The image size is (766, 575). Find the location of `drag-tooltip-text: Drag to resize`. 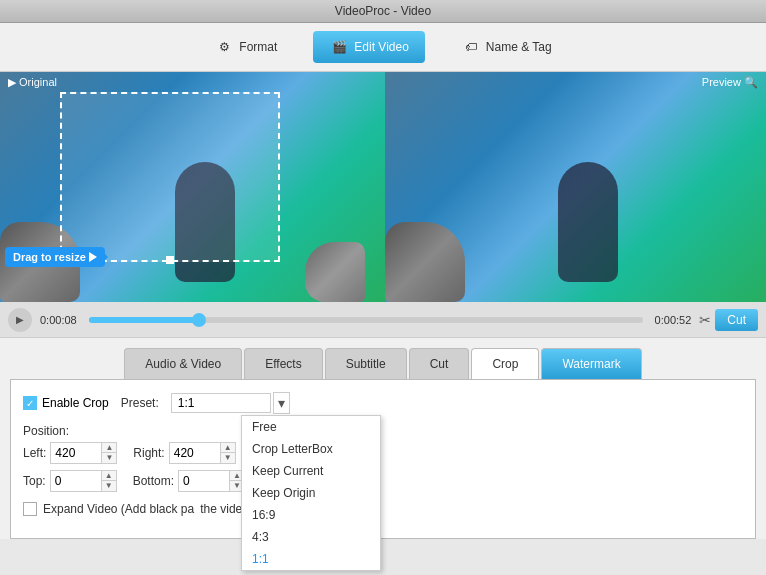

drag-tooltip-text: Drag to resize is located at coordinates (50, 257).